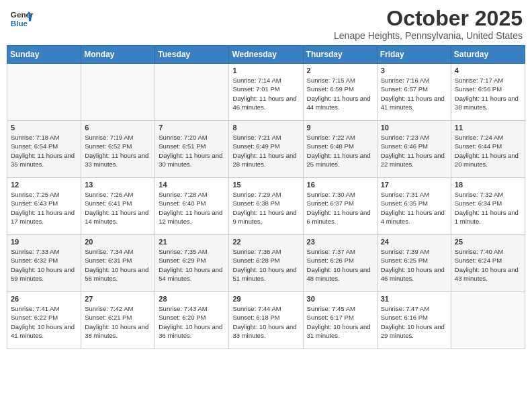  Describe the element at coordinates (266, 208) in the screenshot. I see `day-info: Sunrise: 7:29 AM Sunset: 6:38 PM Dayligh…` at that location.